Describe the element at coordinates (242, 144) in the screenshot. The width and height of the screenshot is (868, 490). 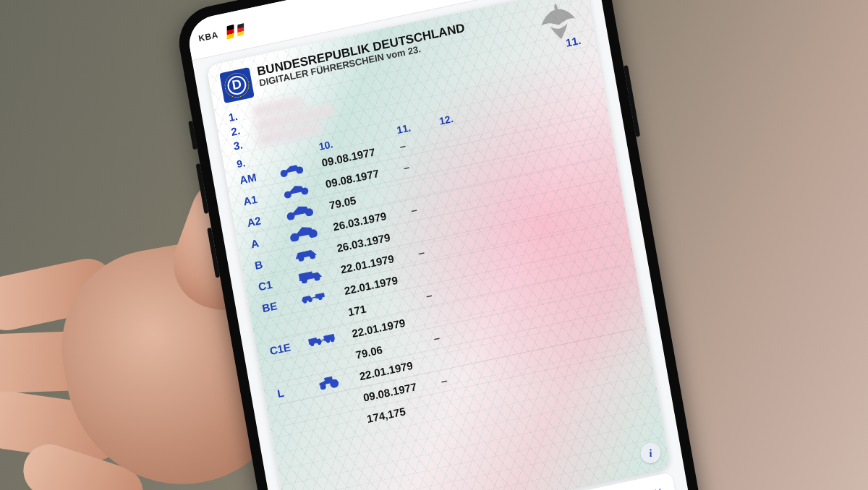
I see `field-3-label: 3.` at that location.